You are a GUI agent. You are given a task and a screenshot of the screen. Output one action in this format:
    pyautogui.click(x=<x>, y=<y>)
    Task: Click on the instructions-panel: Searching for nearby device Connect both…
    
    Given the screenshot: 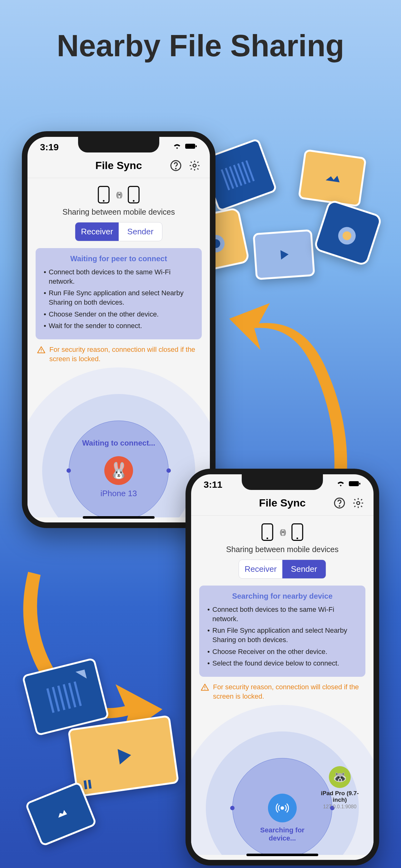 What is the action you would take?
    pyautogui.click(x=282, y=631)
    